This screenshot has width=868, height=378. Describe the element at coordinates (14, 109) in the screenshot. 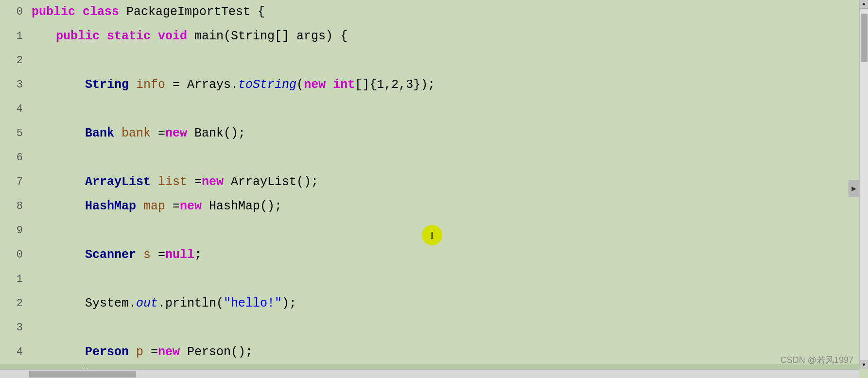

I see `line-number-4: 4` at that location.